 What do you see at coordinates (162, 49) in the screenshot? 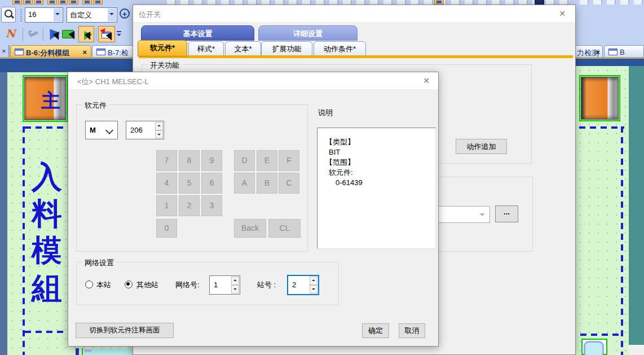
I see `tab-device: 软元件*` at bounding box center [162, 49].